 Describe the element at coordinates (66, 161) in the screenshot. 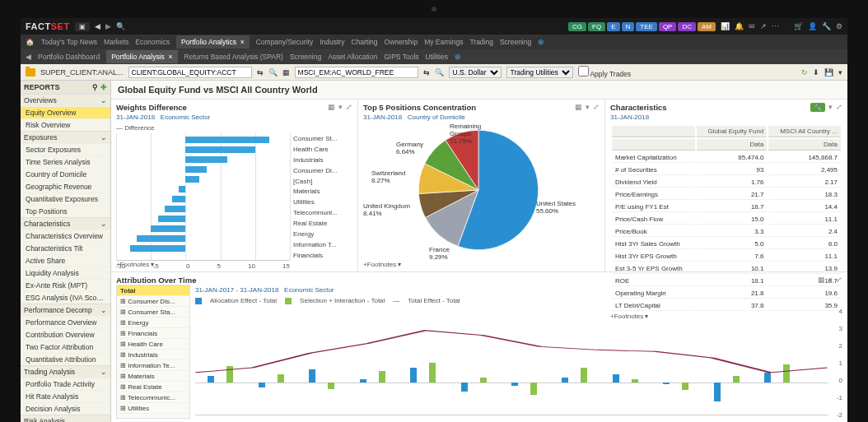

I see `sidebar-item: Time Series Analysis` at that location.